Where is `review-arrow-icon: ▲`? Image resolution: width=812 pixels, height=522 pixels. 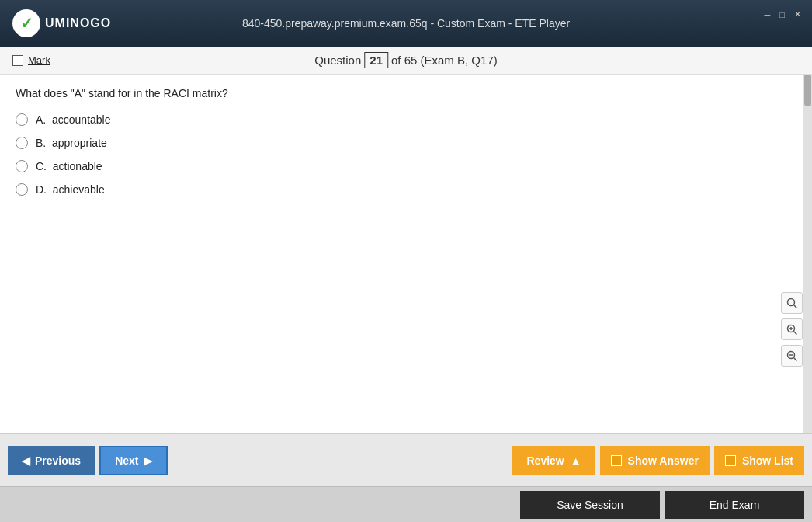 review-arrow-icon: ▲ is located at coordinates (576, 461).